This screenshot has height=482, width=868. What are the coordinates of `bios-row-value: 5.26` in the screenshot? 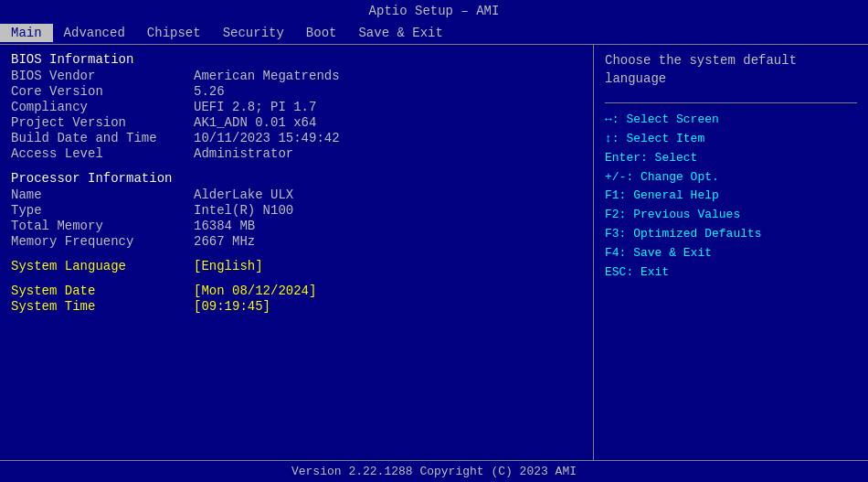 It's located at (209, 91).